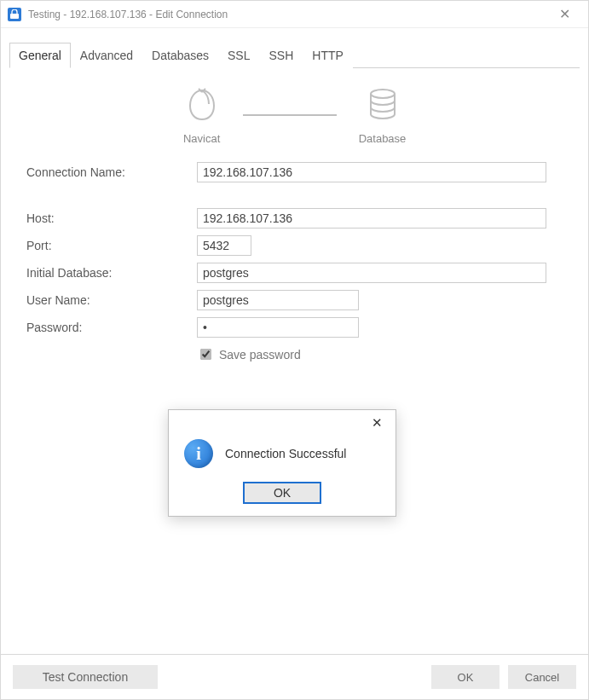 The height and width of the screenshot is (700, 589). What do you see at coordinates (383, 138) in the screenshot?
I see `diagram-right-label: Database` at bounding box center [383, 138].